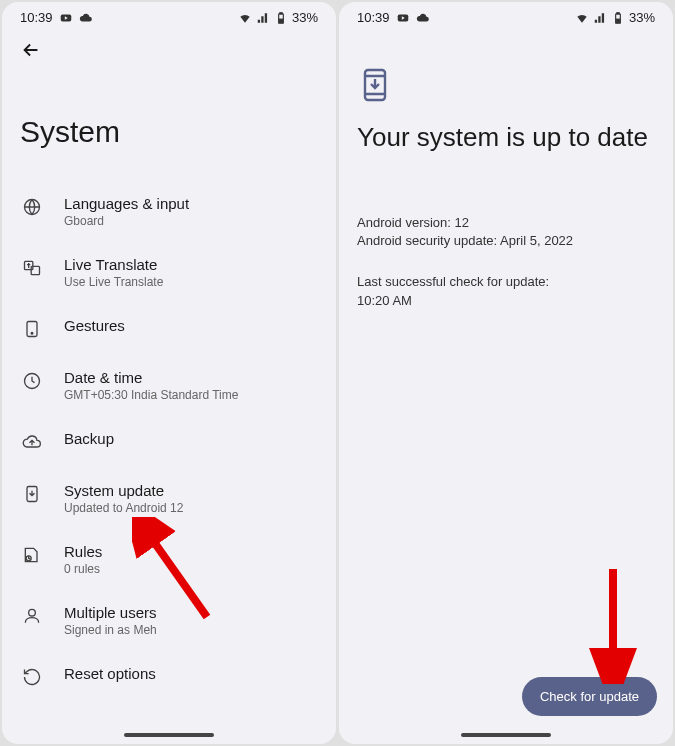 The width and height of the screenshot is (675, 746). Describe the element at coordinates (169, 620) in the screenshot. I see `item-multiple-users: Multiple users Signed in as Meh` at that location.